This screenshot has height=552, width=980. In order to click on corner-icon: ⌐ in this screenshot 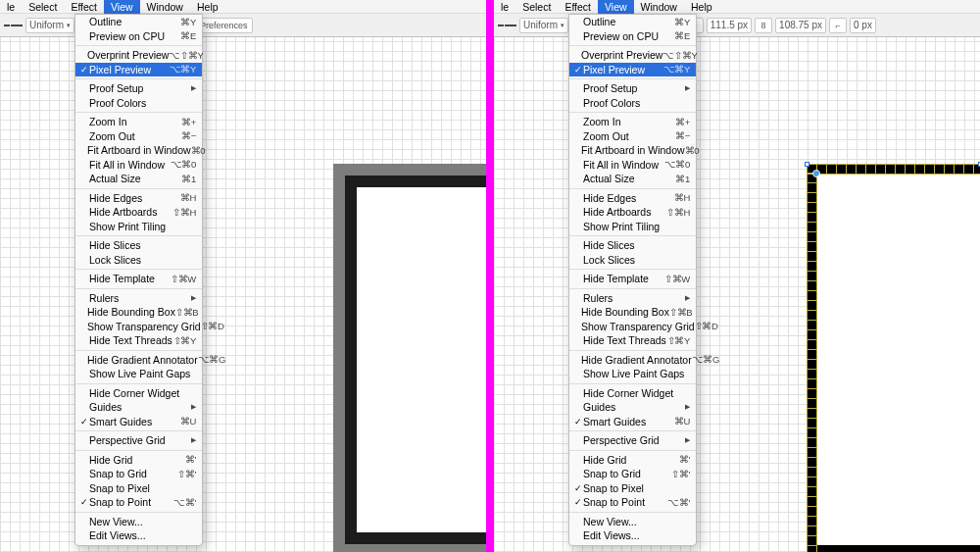, I will do `click(838, 25)`.